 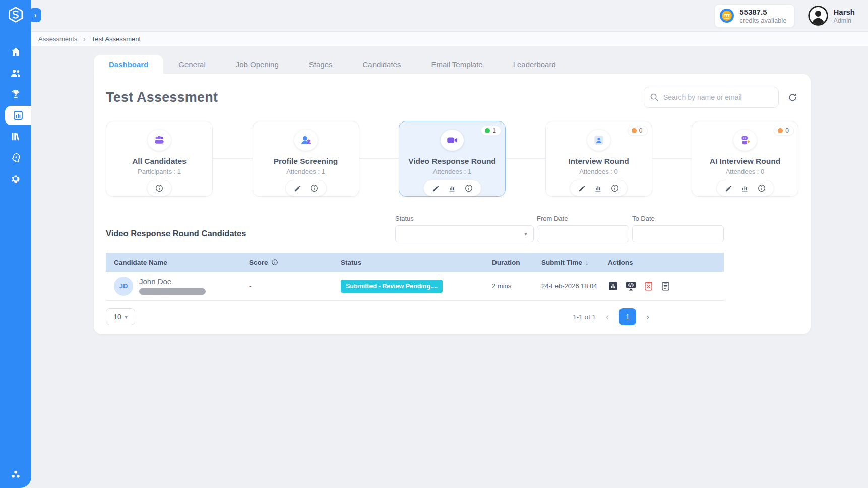 I want to click on prev-page-button: ‹, so click(x=607, y=317).